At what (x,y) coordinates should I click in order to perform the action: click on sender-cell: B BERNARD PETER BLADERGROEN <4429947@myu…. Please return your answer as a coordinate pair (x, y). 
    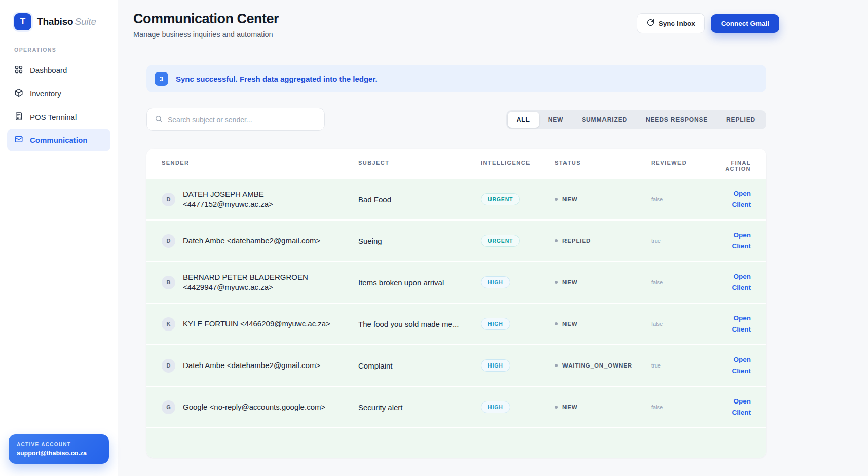
    Looking at the image, I should click on (260, 283).